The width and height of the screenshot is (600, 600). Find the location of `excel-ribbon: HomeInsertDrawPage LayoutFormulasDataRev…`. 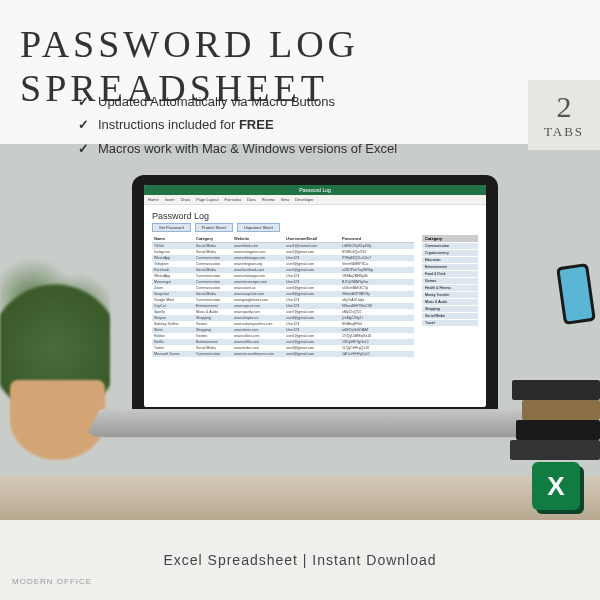

excel-ribbon: HomeInsertDrawPage LayoutFormulasDataRev… is located at coordinates (315, 200).